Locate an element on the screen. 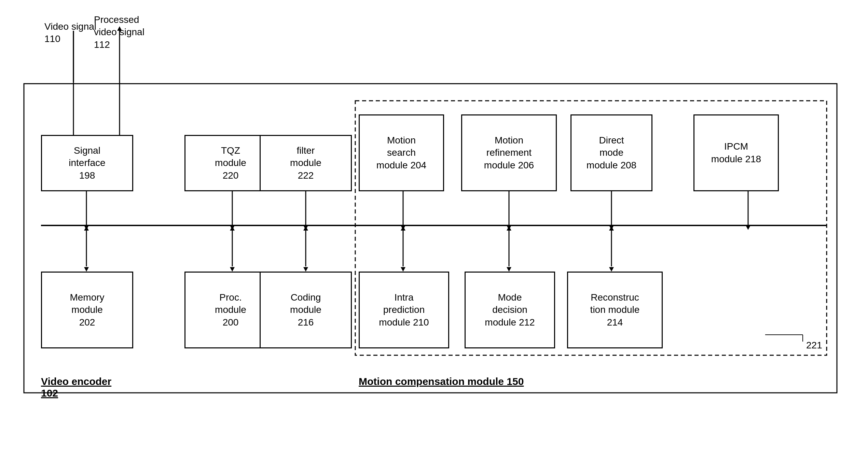  ipcm-module: IPCMmodule 218 is located at coordinates (736, 153).